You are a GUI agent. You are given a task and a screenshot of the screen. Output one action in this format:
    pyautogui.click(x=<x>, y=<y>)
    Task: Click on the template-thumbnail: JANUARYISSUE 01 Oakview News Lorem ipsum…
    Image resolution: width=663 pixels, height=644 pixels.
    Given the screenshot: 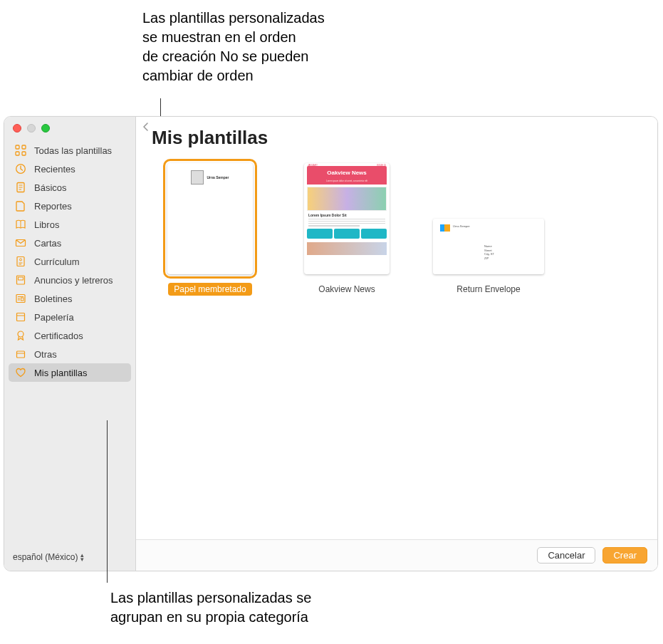 What is the action you would take?
    pyautogui.click(x=347, y=219)
    